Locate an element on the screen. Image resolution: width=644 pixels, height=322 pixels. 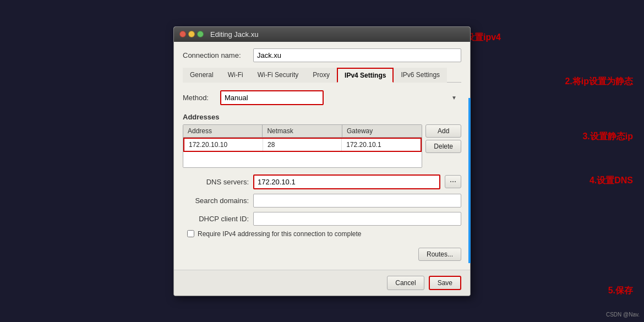
tab-wifi-security: Wi-Fi Security is located at coordinates (279, 75).